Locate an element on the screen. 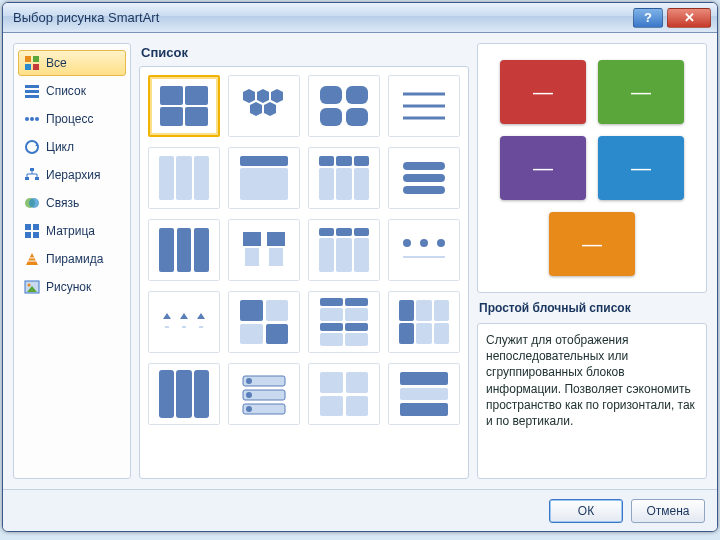 This screenshot has width=720, height=540. preview-description: Служит для отображения непоследовательны… is located at coordinates (592, 401).